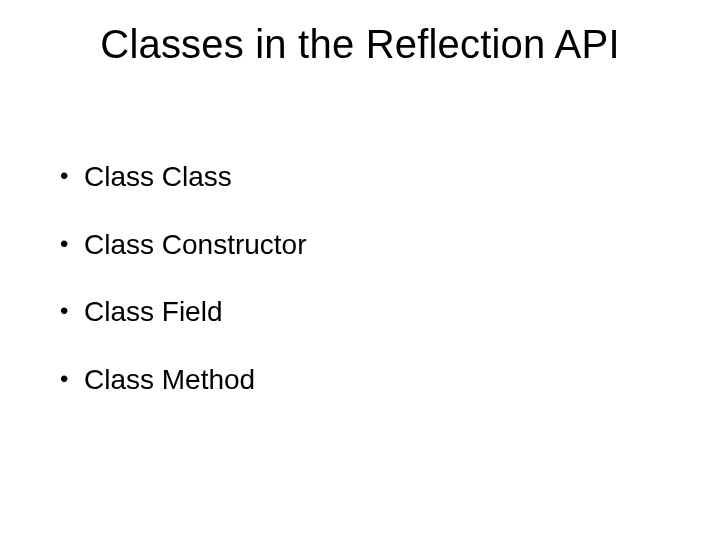 The image size is (720, 540). I want to click on list-item-label: Class Constructor, so click(372, 245).